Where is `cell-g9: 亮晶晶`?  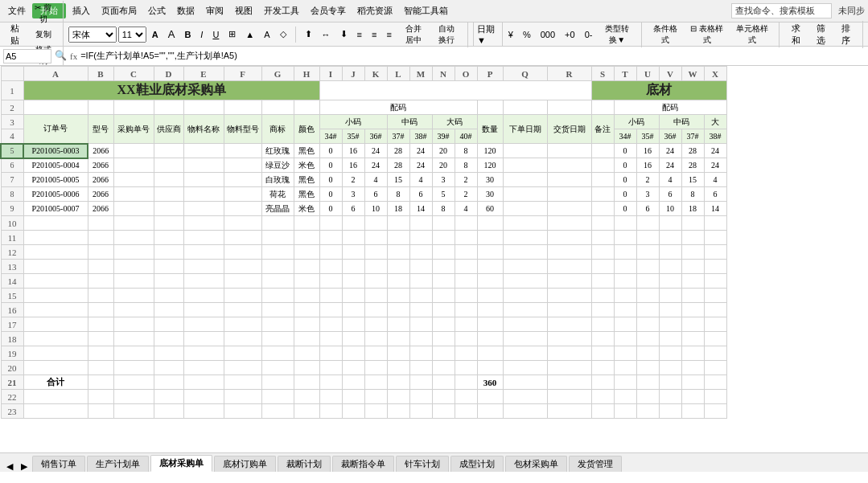 cell-g9: 亮晶晶 is located at coordinates (278, 209).